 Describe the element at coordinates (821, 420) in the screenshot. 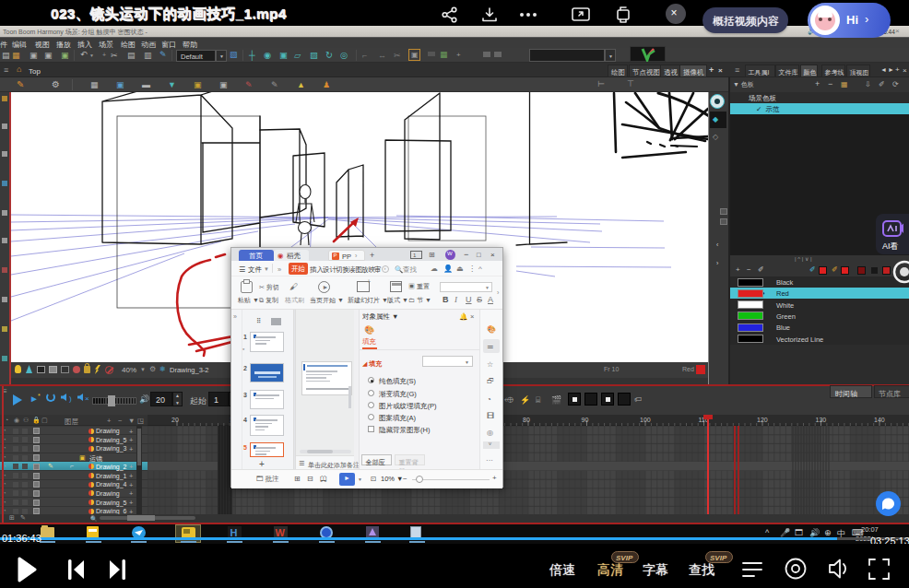

I see `svg-text: 130` at that location.